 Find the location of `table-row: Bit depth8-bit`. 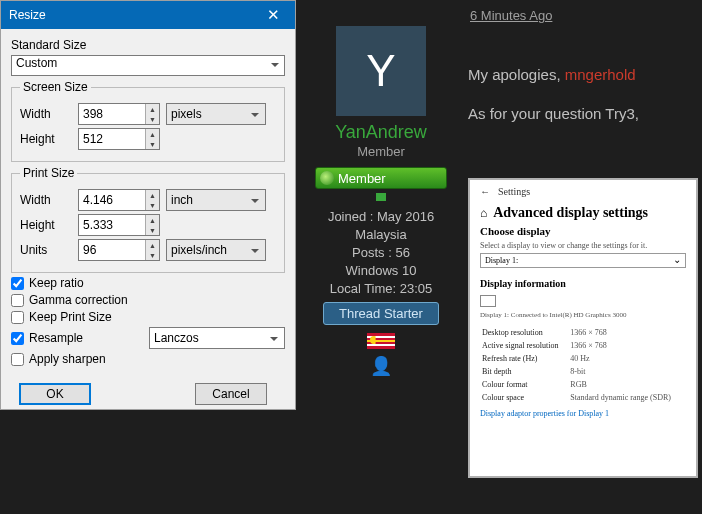

table-row: Bit depth8-bit is located at coordinates (583, 372).